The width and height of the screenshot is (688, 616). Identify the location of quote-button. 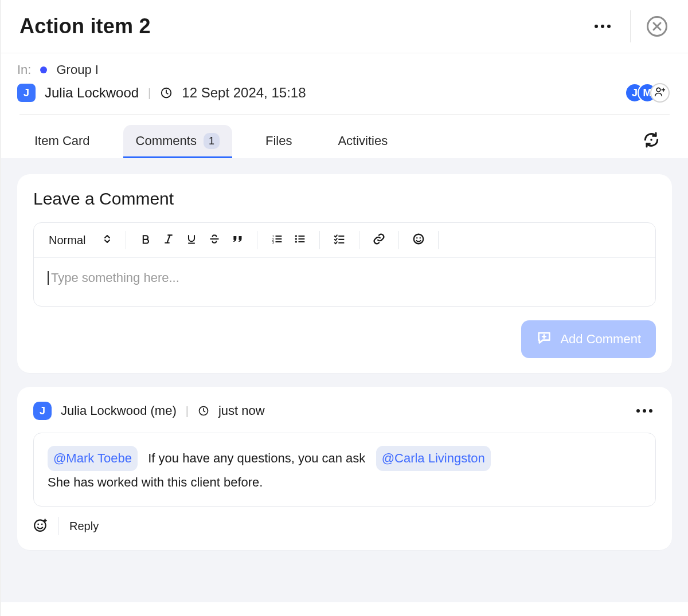
(237, 240).